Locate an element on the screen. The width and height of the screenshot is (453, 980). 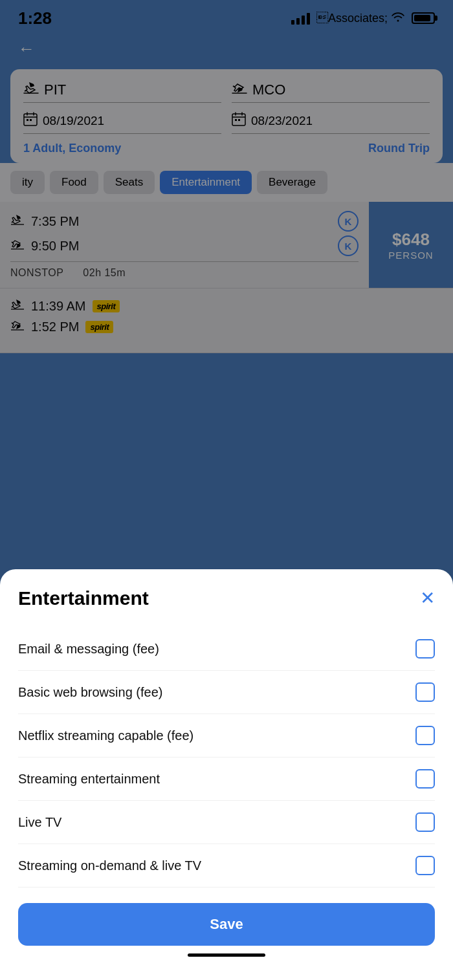
sheet-header: Entertainment ✕ is located at coordinates (226, 598).